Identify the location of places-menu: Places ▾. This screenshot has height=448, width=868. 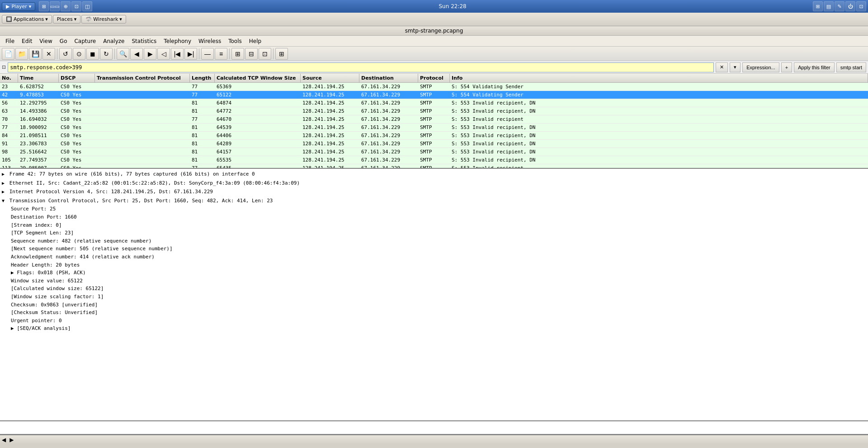
(67, 19).